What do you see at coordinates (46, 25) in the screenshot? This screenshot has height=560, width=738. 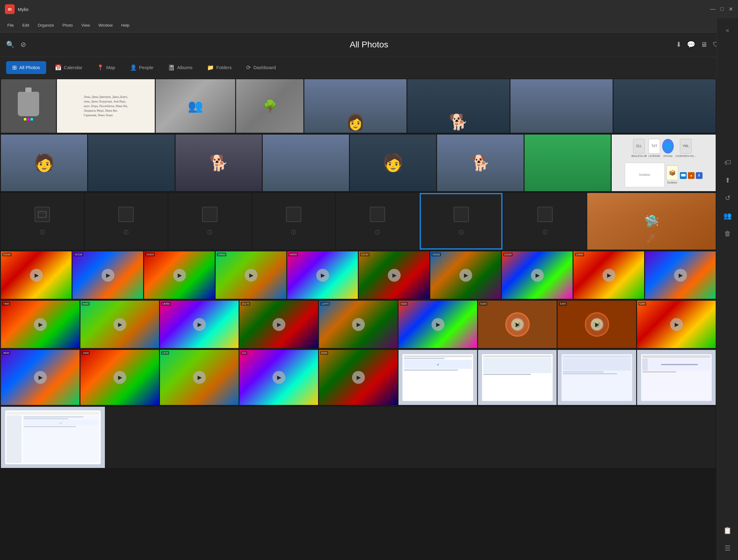 I see `menu-organize: Organize` at bounding box center [46, 25].